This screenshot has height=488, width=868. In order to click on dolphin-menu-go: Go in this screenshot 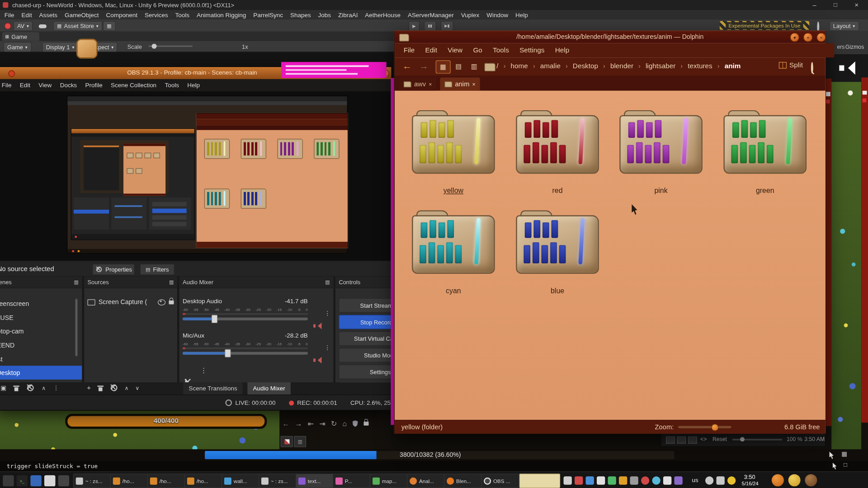, I will do `click(477, 51)`.